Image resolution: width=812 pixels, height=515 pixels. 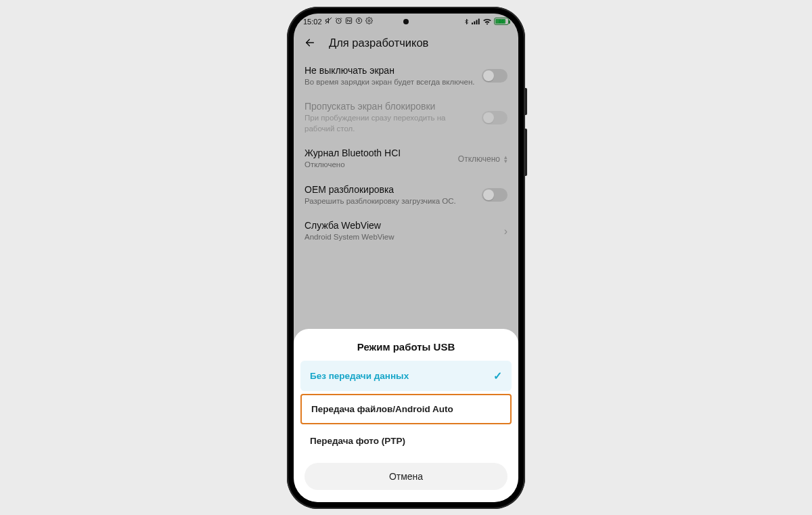 I want to click on usb-option-no-data: Без передачи данных ✓, so click(x=406, y=376).